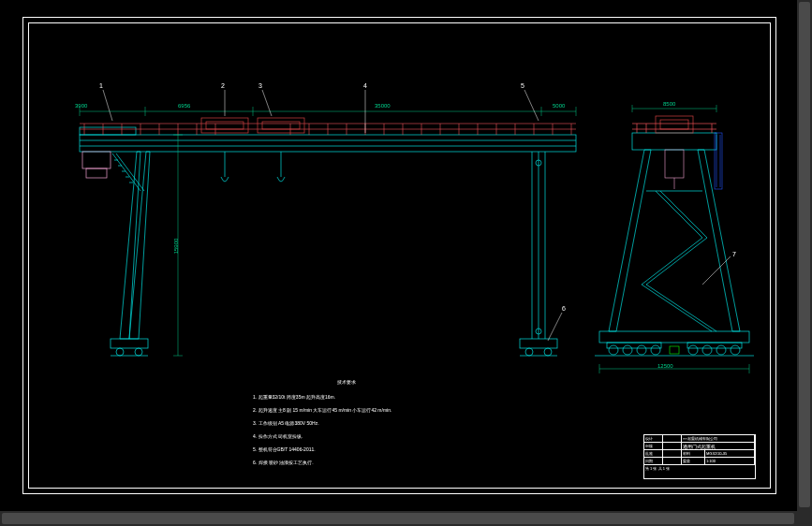  I want to click on vertical-scrollbar-thumb, so click(805, 255).